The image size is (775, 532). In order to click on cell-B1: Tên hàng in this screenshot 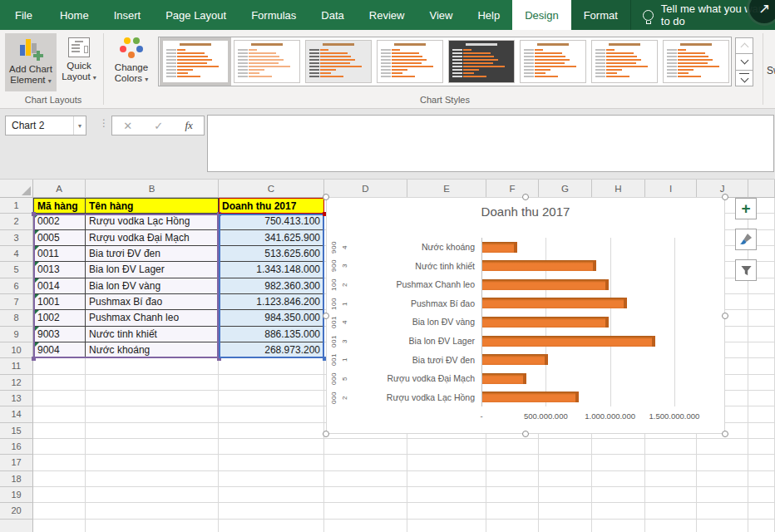, I will do `click(152, 206)`.